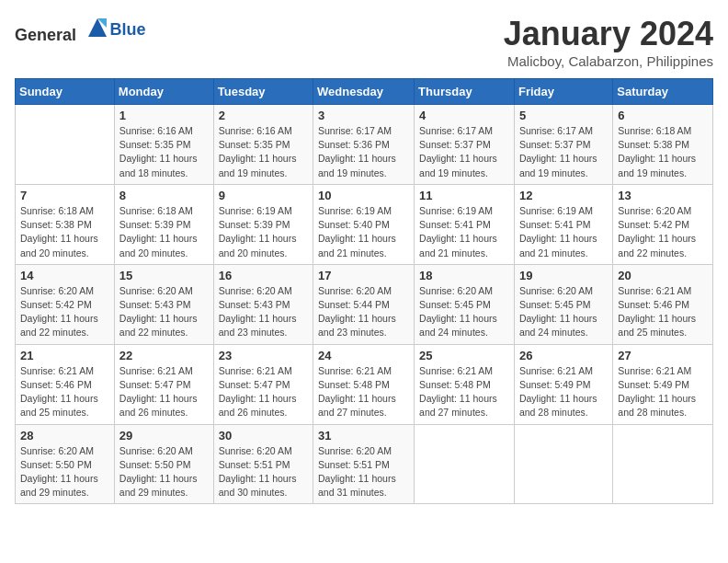 The height and width of the screenshot is (563, 728). I want to click on table-row: 14 Sunrise: 6:20 AMSunset: 5:42 PMDaylig…, so click(65, 304).